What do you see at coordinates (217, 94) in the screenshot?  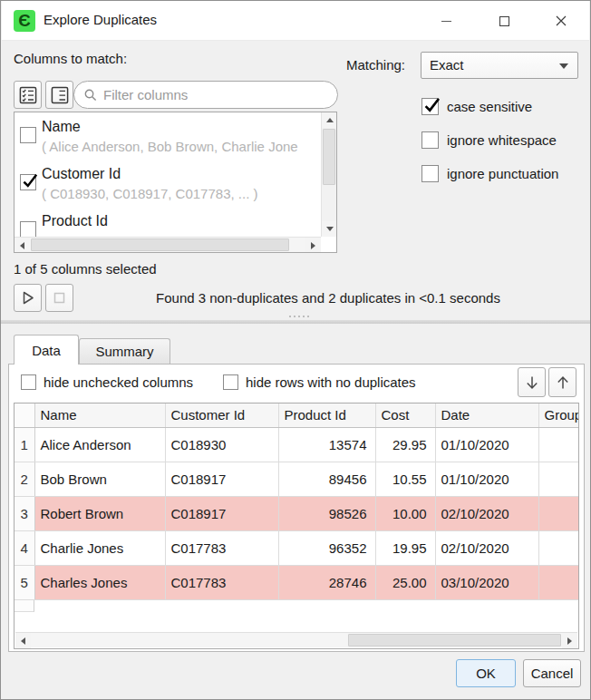 I see `filter-columns-input` at bounding box center [217, 94].